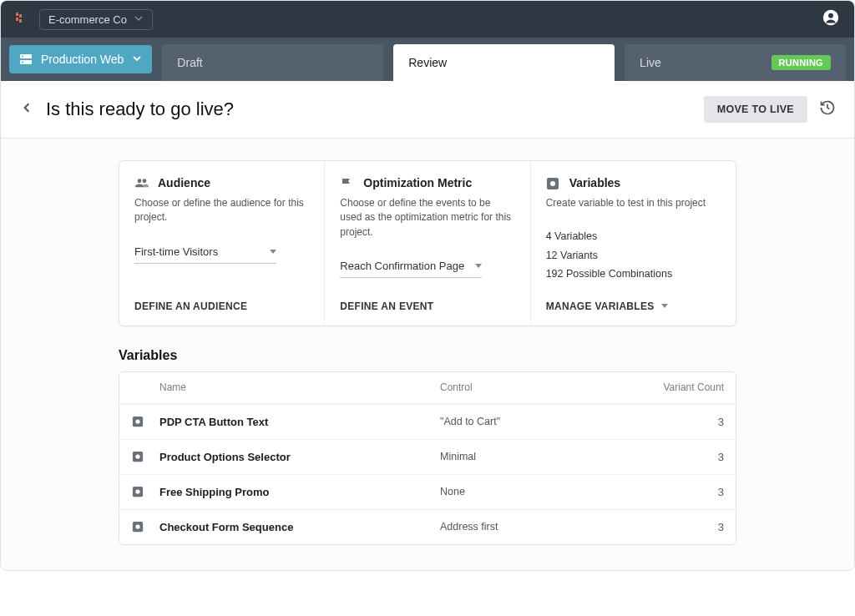 This screenshot has height=616, width=855. I want to click on row-name: Free Shipping Promo, so click(300, 492).